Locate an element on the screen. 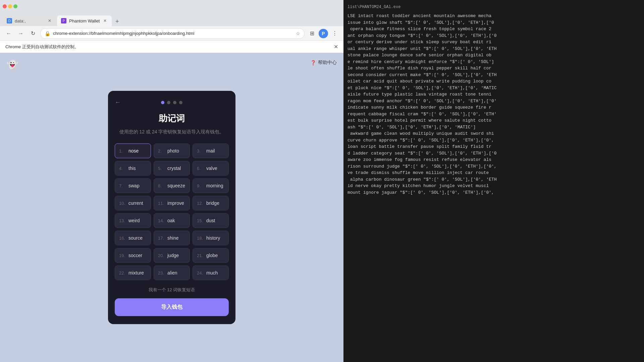 The width and height of the screenshot is (644, 362). modal-header: ← is located at coordinates (172, 103).